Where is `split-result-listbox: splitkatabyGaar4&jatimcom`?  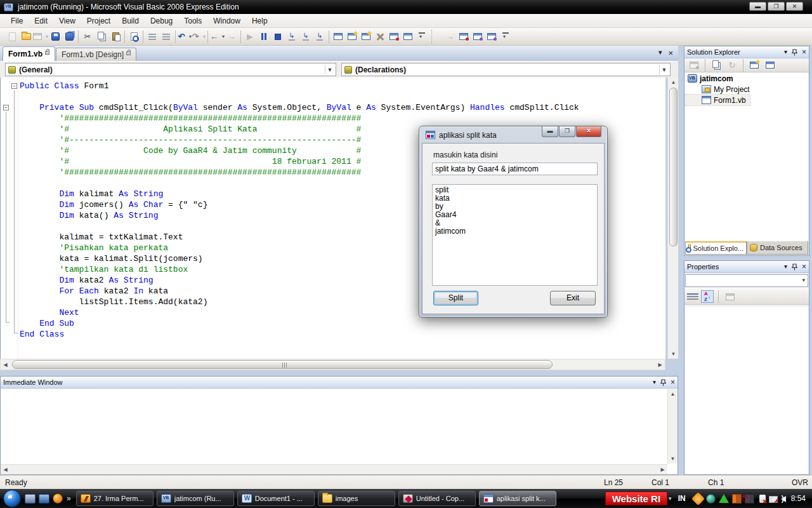
split-result-listbox: splitkatabyGaar4&jatimcom is located at coordinates (515, 235).